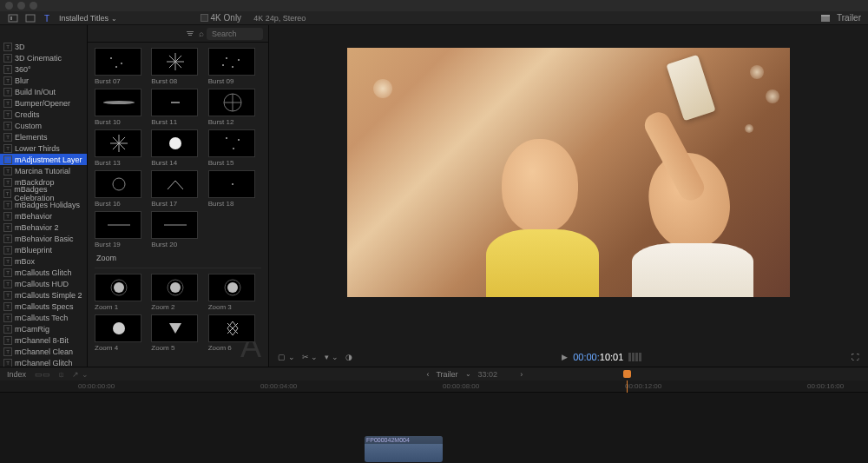 Image resolution: width=868 pixels, height=463 pixels. What do you see at coordinates (234, 334) in the screenshot?
I see `title-thumbnail: Zoom 6` at bounding box center [234, 334].